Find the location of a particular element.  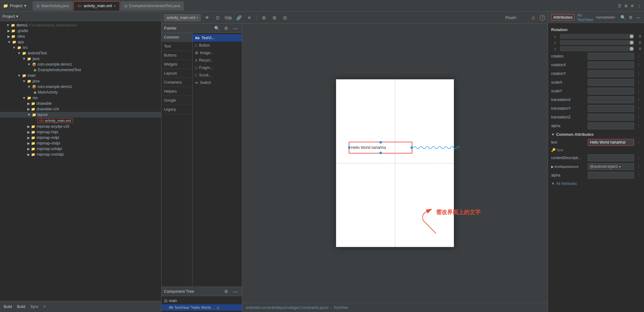

palette-search-button: 🔍 is located at coordinates (217, 28).